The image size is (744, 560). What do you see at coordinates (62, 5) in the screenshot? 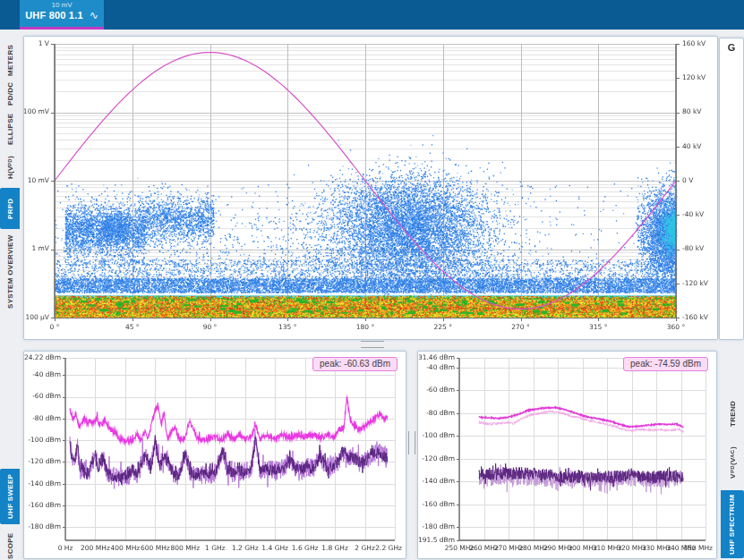
I see `device-range-label: 10 mV` at bounding box center [62, 5].